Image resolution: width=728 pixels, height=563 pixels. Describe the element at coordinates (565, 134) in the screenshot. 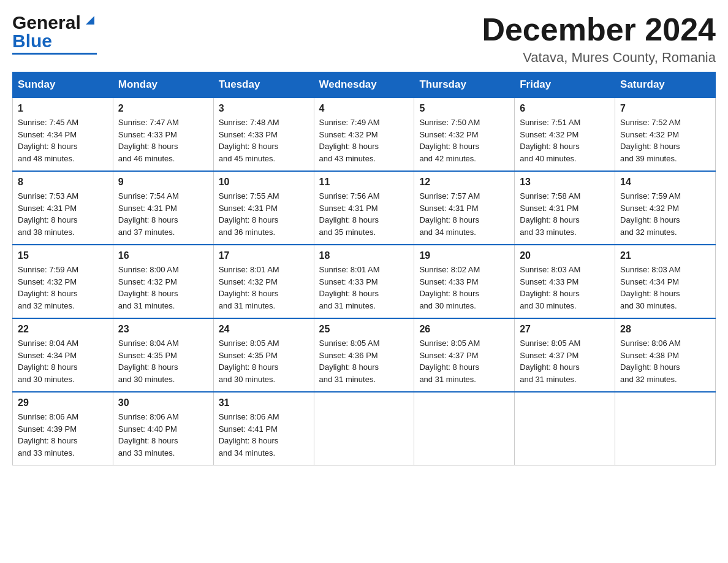

I see `table-row: 6 Sunrise: 7:51 AM Sunset: 4:32 PM Dayli…` at that location.